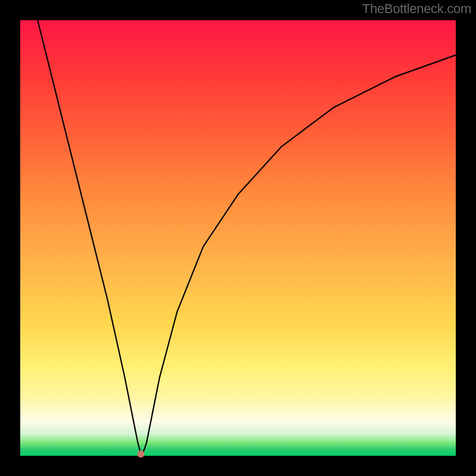 This screenshot has height=476, width=476. I want to click on watermark-text: TheBottleneck.com, so click(416, 9).